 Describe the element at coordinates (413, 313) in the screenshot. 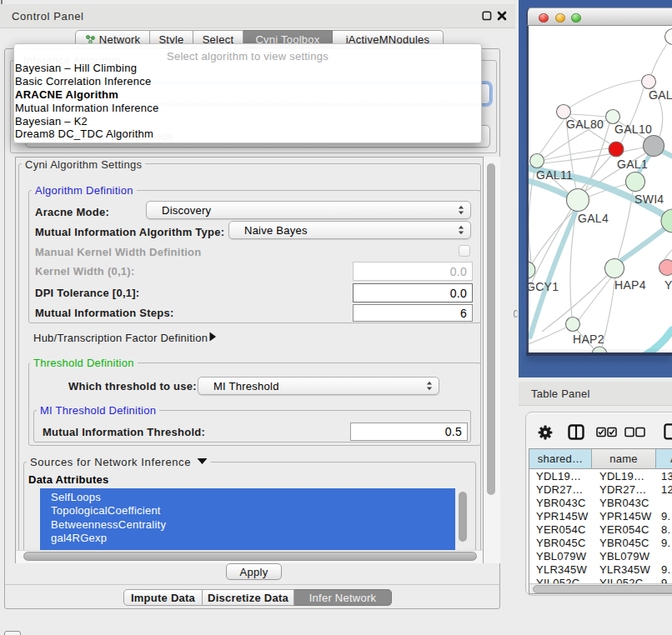

I see `mi-steps-field: 6` at that location.